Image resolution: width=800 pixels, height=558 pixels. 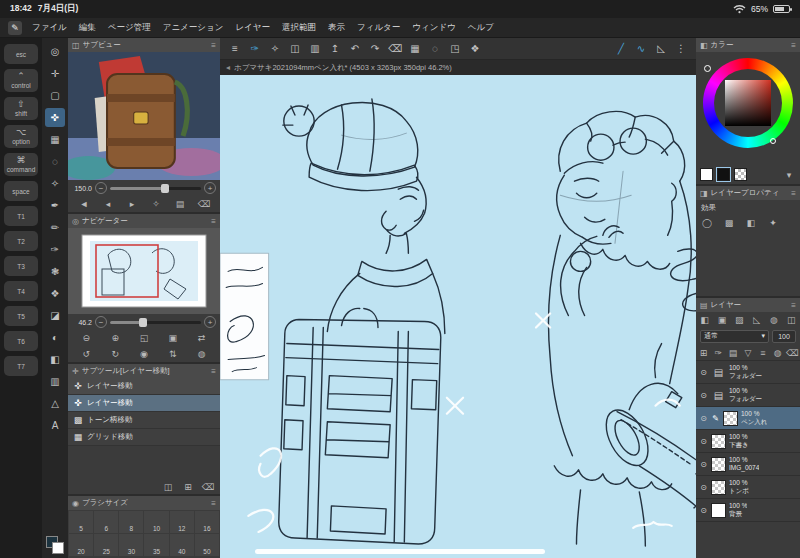 I want to click on navigator-control-icon: ▣, so click(x=173, y=338).